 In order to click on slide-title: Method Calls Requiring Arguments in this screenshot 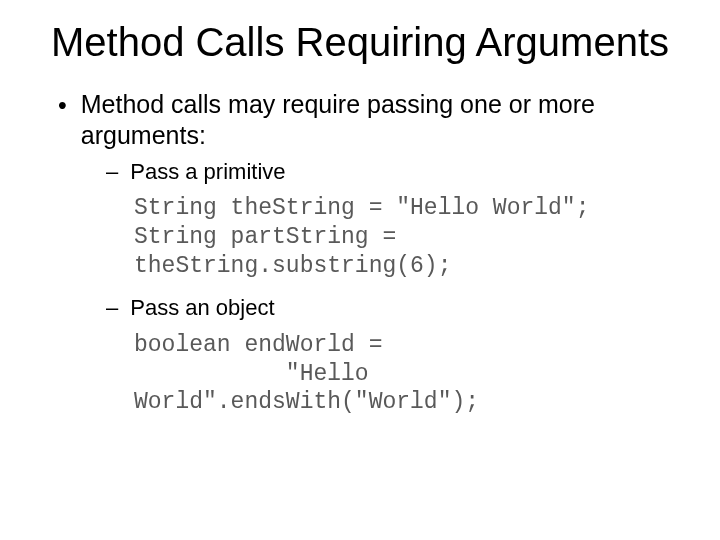, I will do `click(360, 42)`.